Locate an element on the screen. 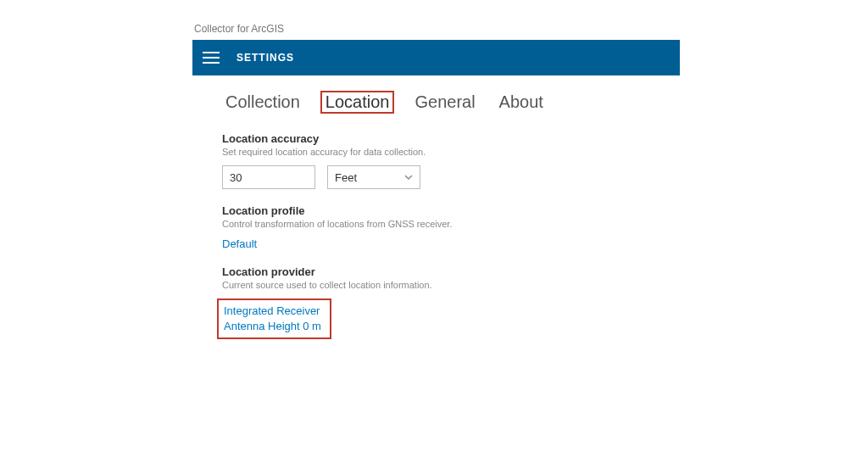  accuracy-unit-select: Feet is located at coordinates (374, 177).